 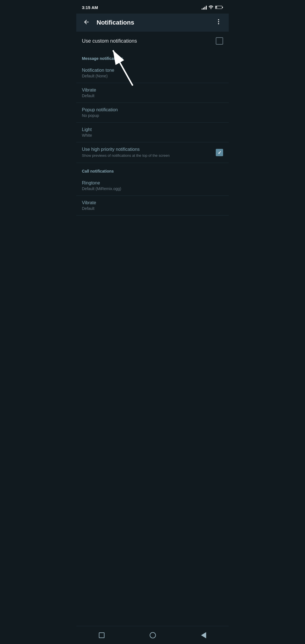 What do you see at coordinates (152, 70) in the screenshot?
I see `notification-tone-title: Notification tone` at bounding box center [152, 70].